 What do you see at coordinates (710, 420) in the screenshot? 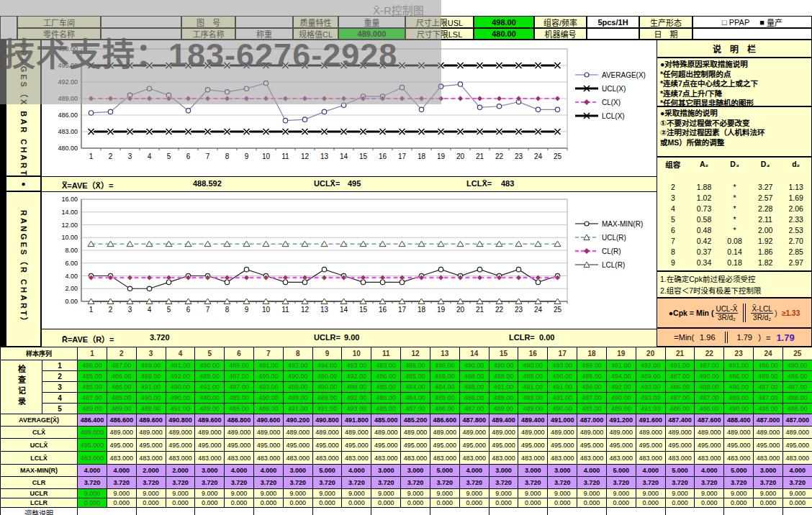
I see `summary-value-cell: 487.600` at bounding box center [710, 420].